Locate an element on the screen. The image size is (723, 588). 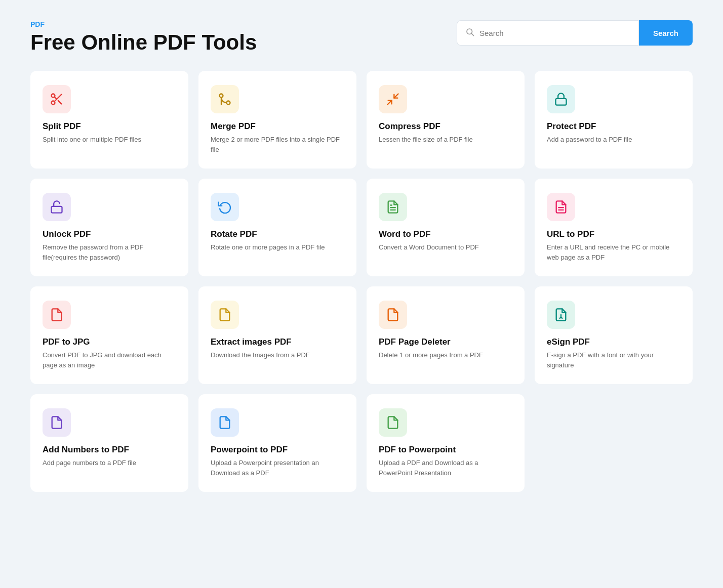
tool-desc: Rotate one or more pages in a PDF file is located at coordinates (277, 247).